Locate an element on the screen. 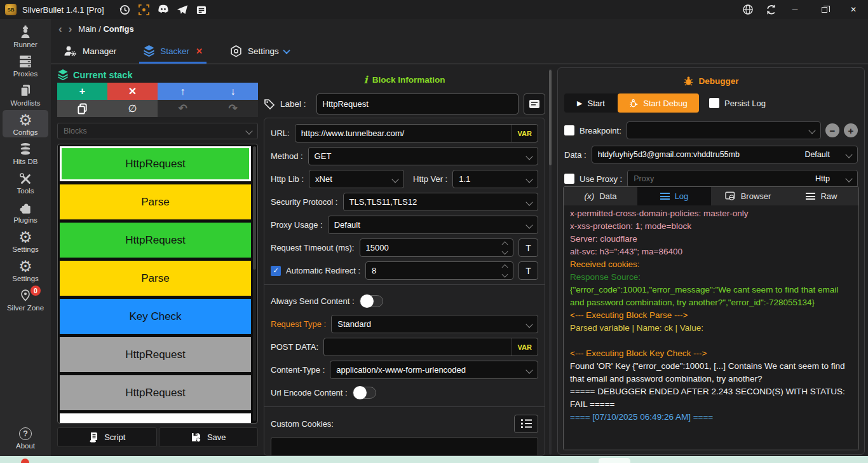 The height and width of the screenshot is (463, 868). log-line: <--- Executing Block Parse ---> is located at coordinates (711, 315).